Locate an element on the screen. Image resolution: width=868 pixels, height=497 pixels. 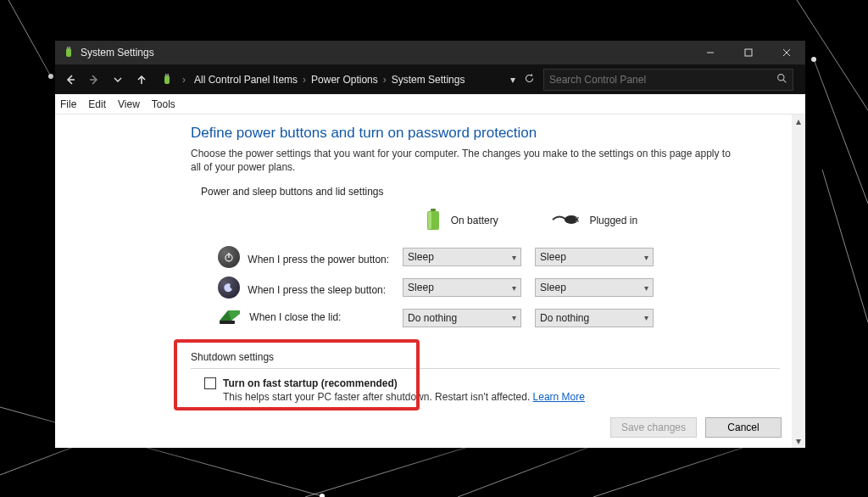
breadcrumb-item: Power Options is located at coordinates (344, 80).